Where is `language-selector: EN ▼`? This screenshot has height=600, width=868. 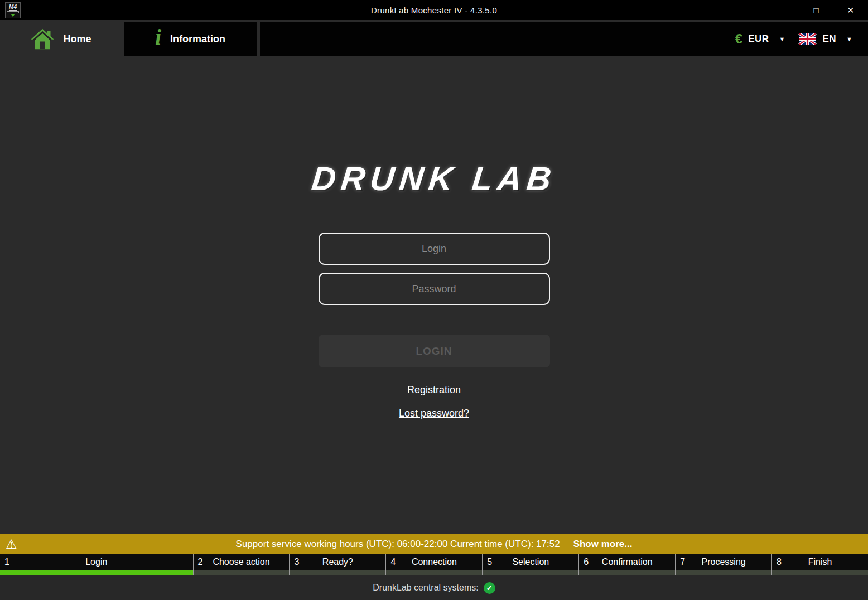
language-selector: EN ▼ is located at coordinates (828, 39).